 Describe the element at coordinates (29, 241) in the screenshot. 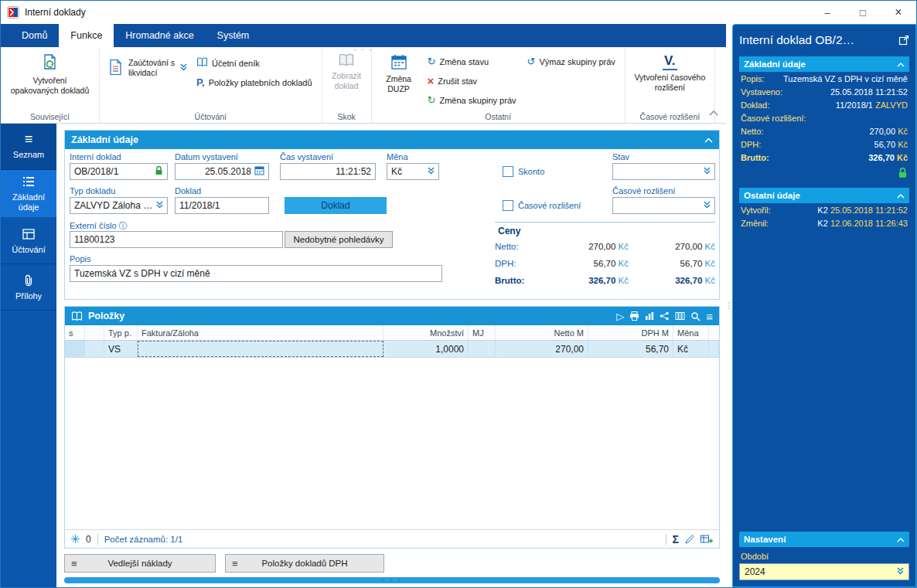

I see `sidebar-item-uctovani: Účtování` at that location.